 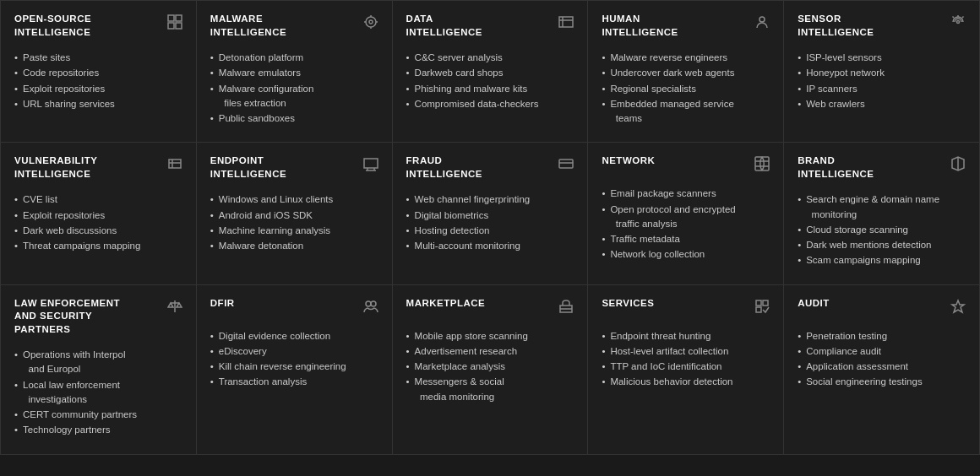 What do you see at coordinates (882, 370) in the screenshot?
I see `cell-audit: AUDIT Penetration testingCompliance audi…` at bounding box center [882, 370].